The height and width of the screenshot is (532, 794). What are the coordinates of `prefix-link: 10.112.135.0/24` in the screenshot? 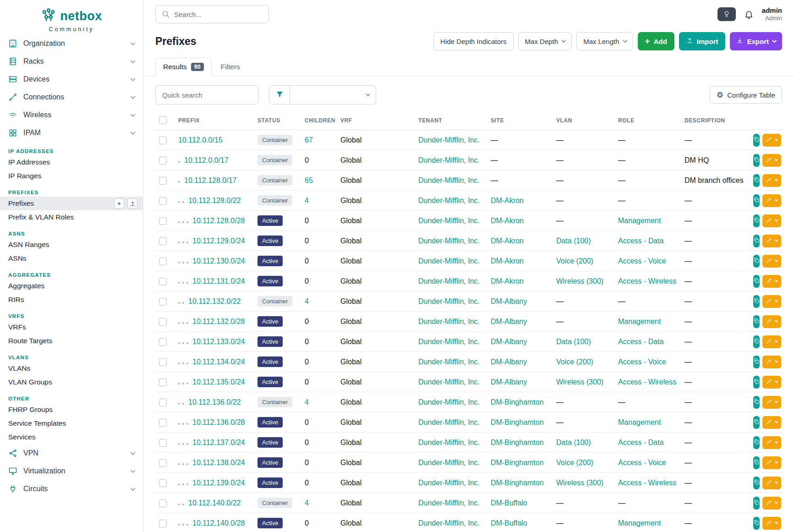 It's located at (219, 382).